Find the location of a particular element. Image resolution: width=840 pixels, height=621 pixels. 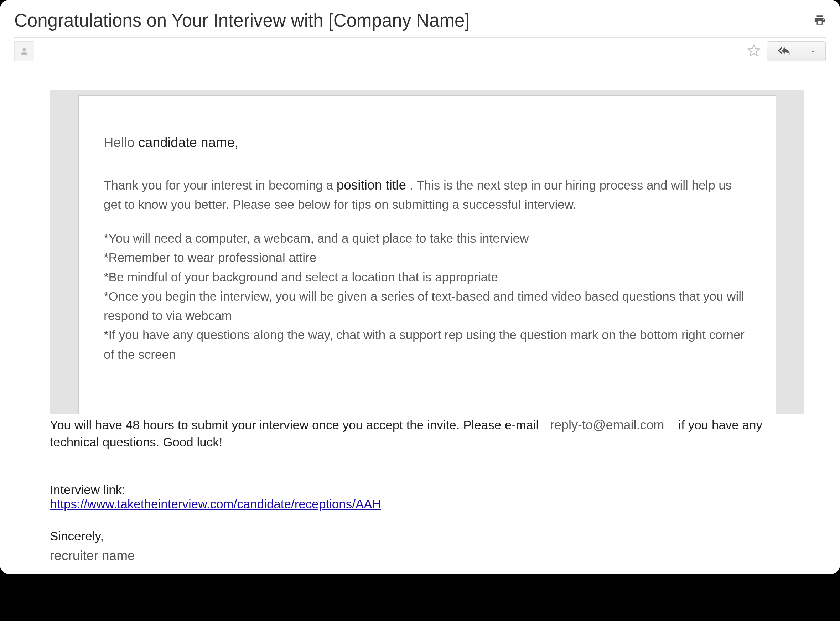

intro-part1: Thank you for your interest in becoming … is located at coordinates (220, 185).